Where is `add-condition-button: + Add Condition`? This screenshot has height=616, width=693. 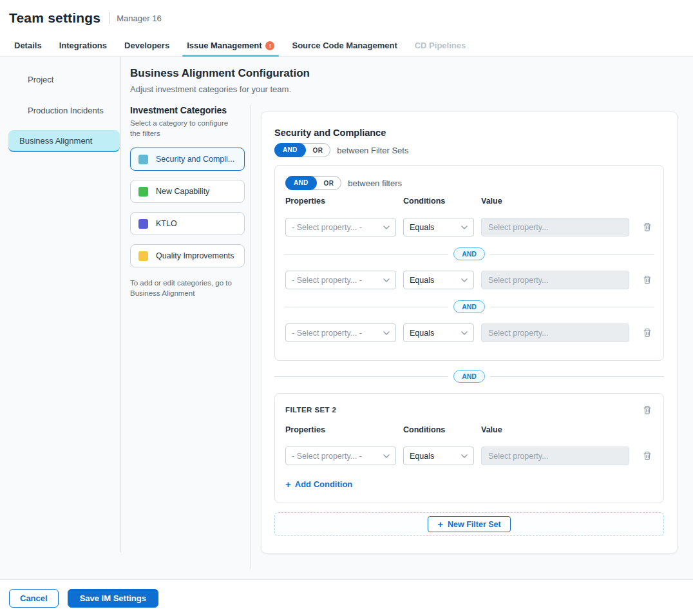
add-condition-button: + Add Condition is located at coordinates (319, 485).